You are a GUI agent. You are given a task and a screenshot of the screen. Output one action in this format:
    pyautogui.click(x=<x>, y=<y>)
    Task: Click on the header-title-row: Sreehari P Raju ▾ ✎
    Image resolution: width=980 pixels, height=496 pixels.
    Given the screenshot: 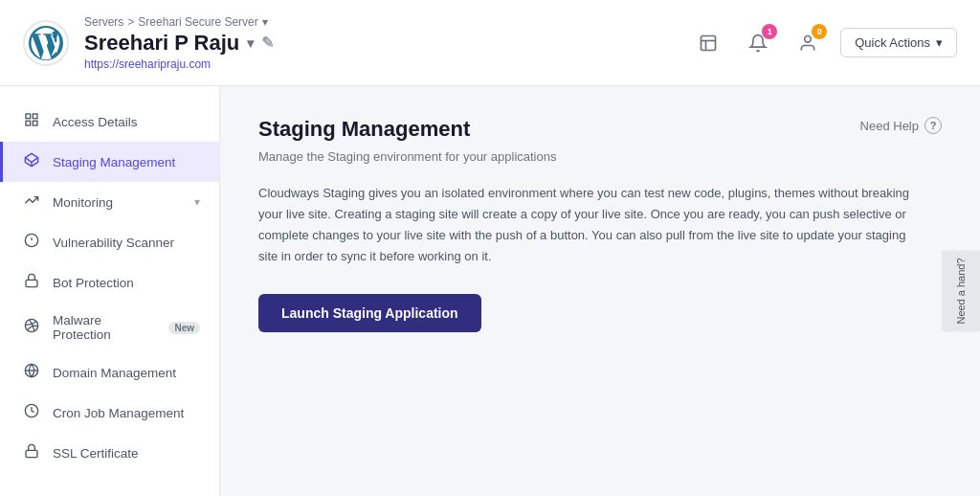 What is the action you would take?
    pyautogui.click(x=380, y=43)
    